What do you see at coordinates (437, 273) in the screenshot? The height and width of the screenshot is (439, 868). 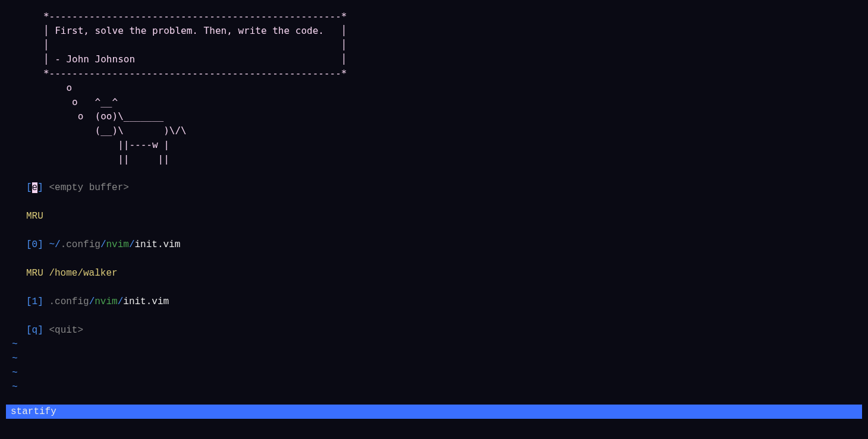 I see `mru-home-header: MRU /home/walker` at bounding box center [437, 273].